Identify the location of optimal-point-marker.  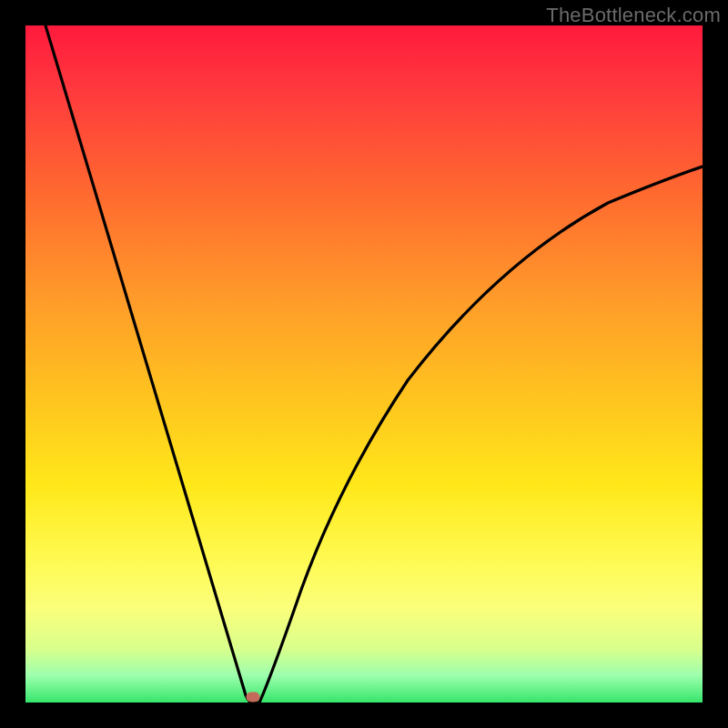
(253, 697).